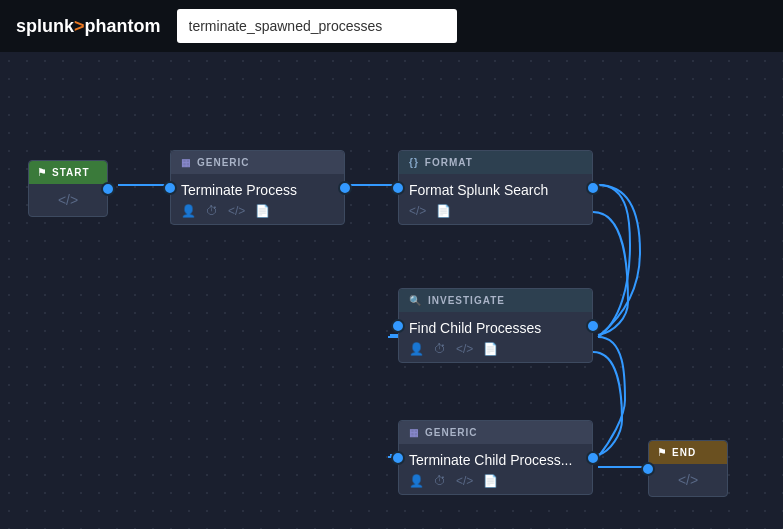  What do you see at coordinates (68, 200) in the screenshot?
I see `start-node-body: </>` at bounding box center [68, 200].